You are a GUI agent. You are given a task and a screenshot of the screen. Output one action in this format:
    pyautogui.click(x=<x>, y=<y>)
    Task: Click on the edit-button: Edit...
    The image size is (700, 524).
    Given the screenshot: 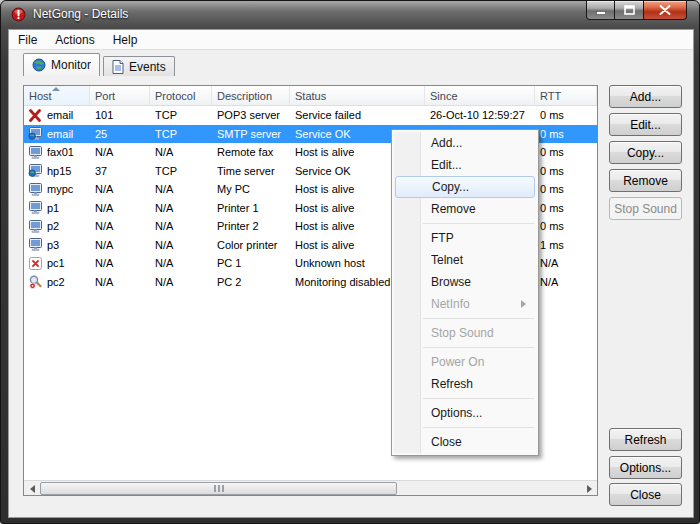 What is the action you would take?
    pyautogui.click(x=646, y=124)
    